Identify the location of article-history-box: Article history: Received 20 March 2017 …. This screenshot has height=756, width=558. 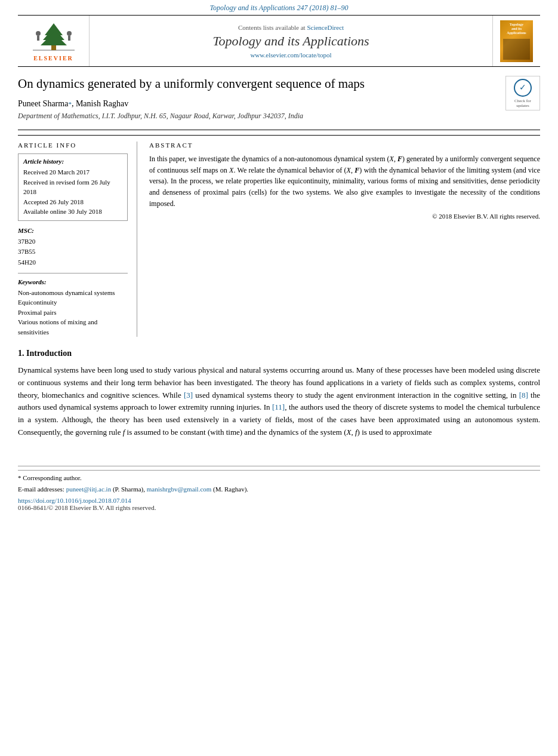
(73, 188).